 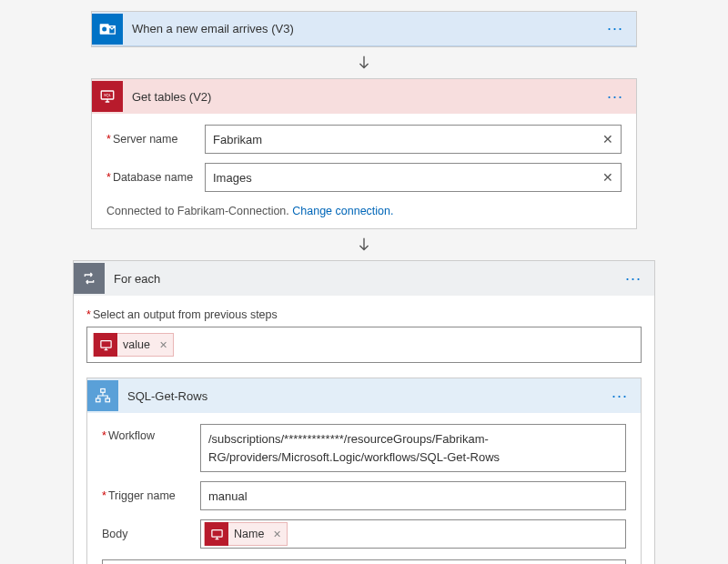 What do you see at coordinates (107, 96) in the screenshot?
I see `sql-icon: SQL` at bounding box center [107, 96].